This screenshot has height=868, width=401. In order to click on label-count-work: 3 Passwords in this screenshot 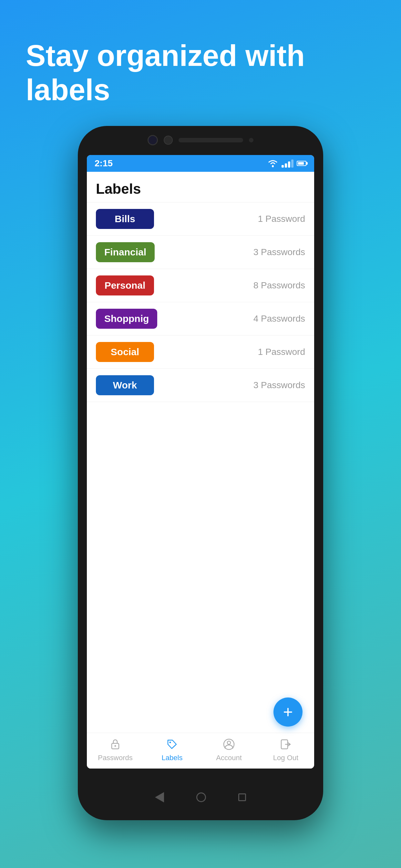, I will do `click(279, 385)`.